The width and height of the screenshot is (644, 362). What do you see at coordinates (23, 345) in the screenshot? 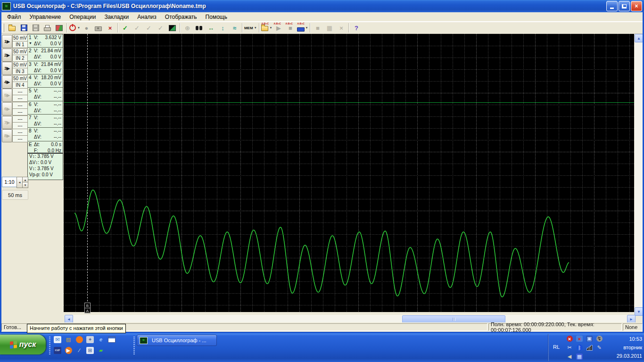
I see `start-button: пуск` at bounding box center [23, 345].